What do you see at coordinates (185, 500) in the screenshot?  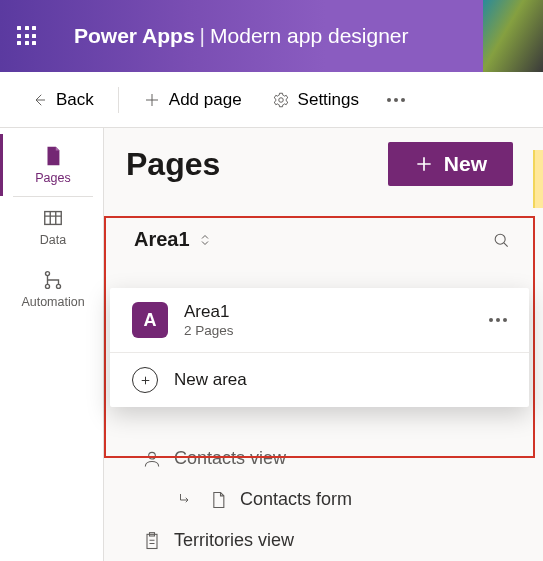 I see `branch-icon` at bounding box center [185, 500].